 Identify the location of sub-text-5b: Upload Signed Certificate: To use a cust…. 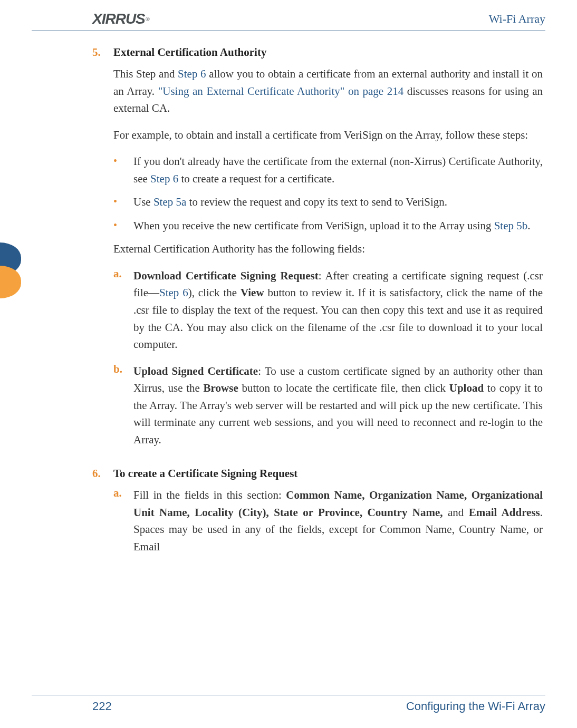
(338, 406).